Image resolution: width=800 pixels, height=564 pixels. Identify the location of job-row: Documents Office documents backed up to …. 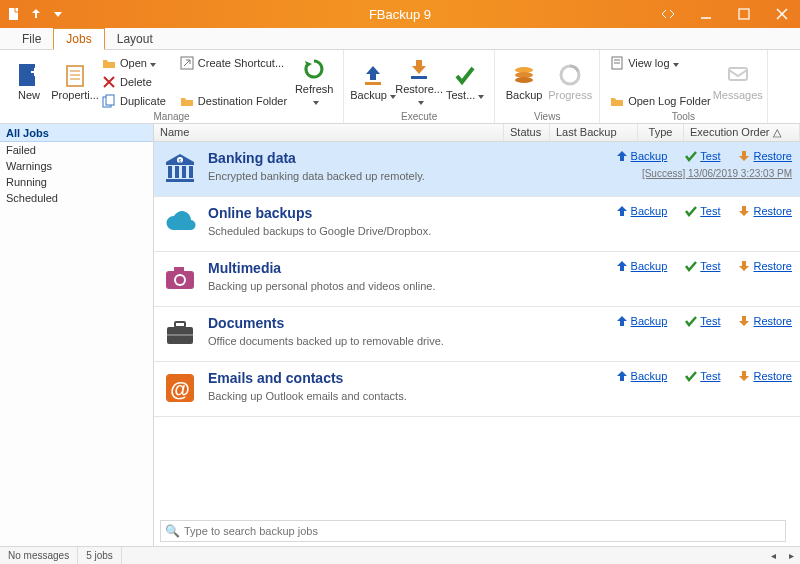
(477, 334).